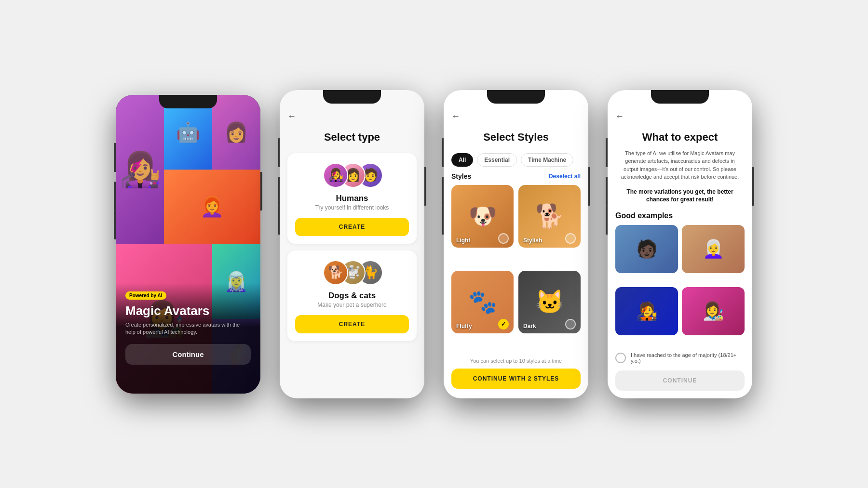 This screenshot has height=488, width=868. I want to click on examples-grid: 🧑🏿 👩‍🦳 🧑‍🎤 👩‍🎨, so click(680, 285).